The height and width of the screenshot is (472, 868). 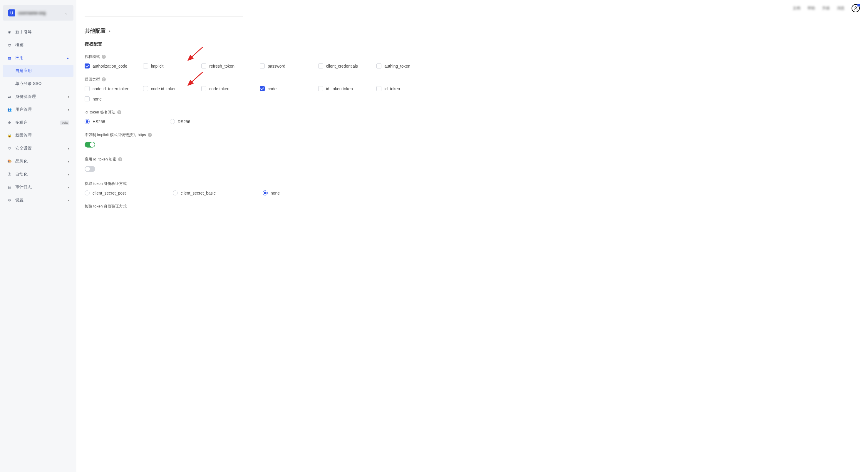 What do you see at coordinates (38, 136) in the screenshot?
I see `sidebar-item-permission: 🔒 权限管理` at bounding box center [38, 136].